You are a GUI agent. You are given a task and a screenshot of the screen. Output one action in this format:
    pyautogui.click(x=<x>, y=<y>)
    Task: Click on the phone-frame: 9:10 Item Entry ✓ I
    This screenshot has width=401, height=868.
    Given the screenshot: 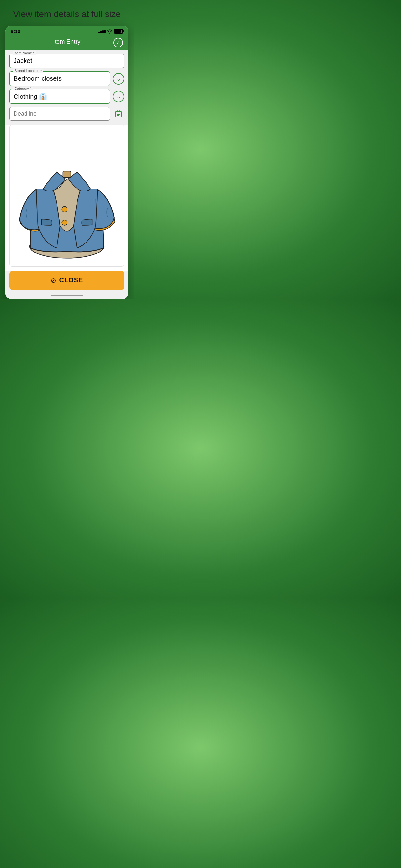 What is the action you would take?
    pyautogui.click(x=67, y=162)
    